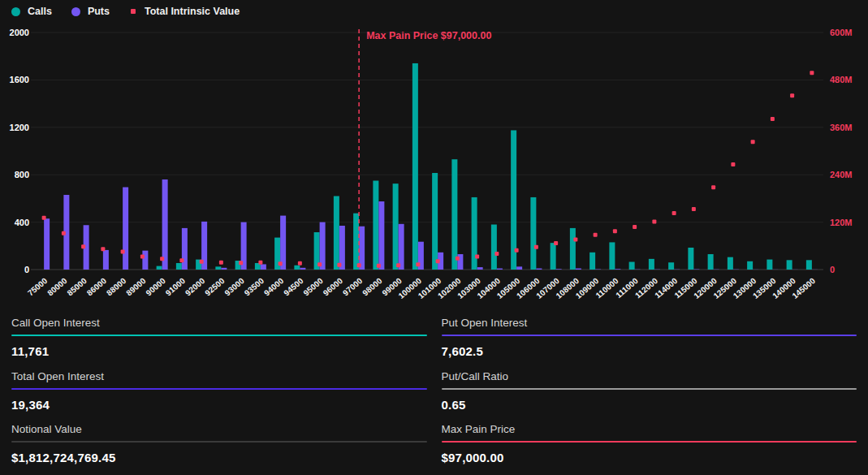  Describe the element at coordinates (219, 430) in the screenshot. I see `stat-label: Notional Value` at that location.